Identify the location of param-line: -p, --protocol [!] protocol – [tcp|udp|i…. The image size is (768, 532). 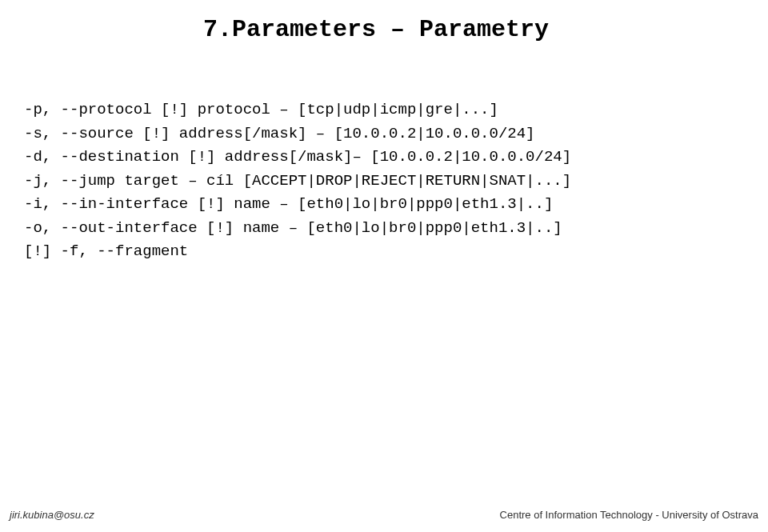
(261, 110).